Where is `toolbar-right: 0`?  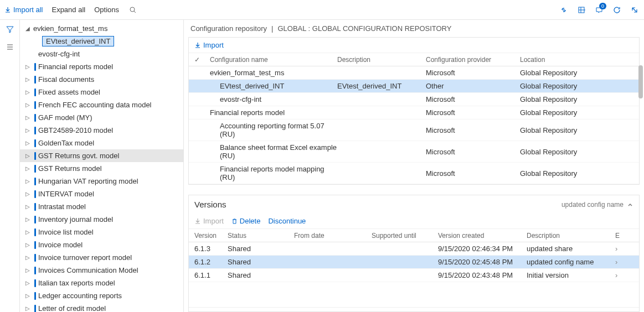 toolbar-right: 0 is located at coordinates (599, 10).